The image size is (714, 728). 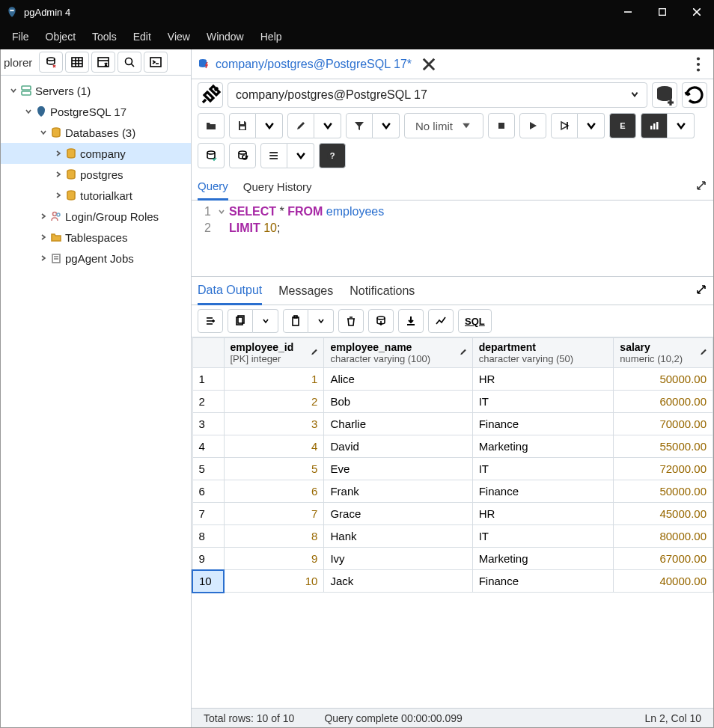 What do you see at coordinates (453, 402) in the screenshot?
I see `table-row: 22BobIT60000.00` at bounding box center [453, 402].